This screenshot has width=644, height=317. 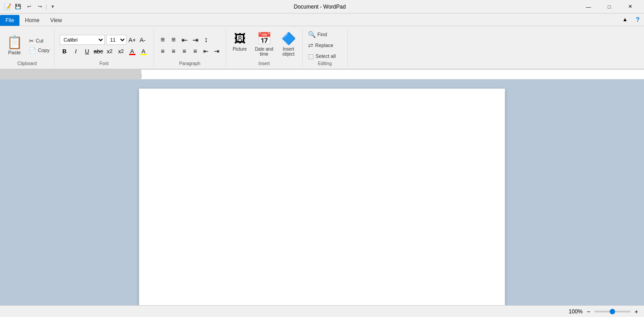 What do you see at coordinates (190, 44) in the screenshot?
I see `paragraph-content: ≡ ≡ ⇤ ⇥ ↕ ≡ ≡ ≡ ≡ ⇤ ⇥` at bounding box center [190, 44].